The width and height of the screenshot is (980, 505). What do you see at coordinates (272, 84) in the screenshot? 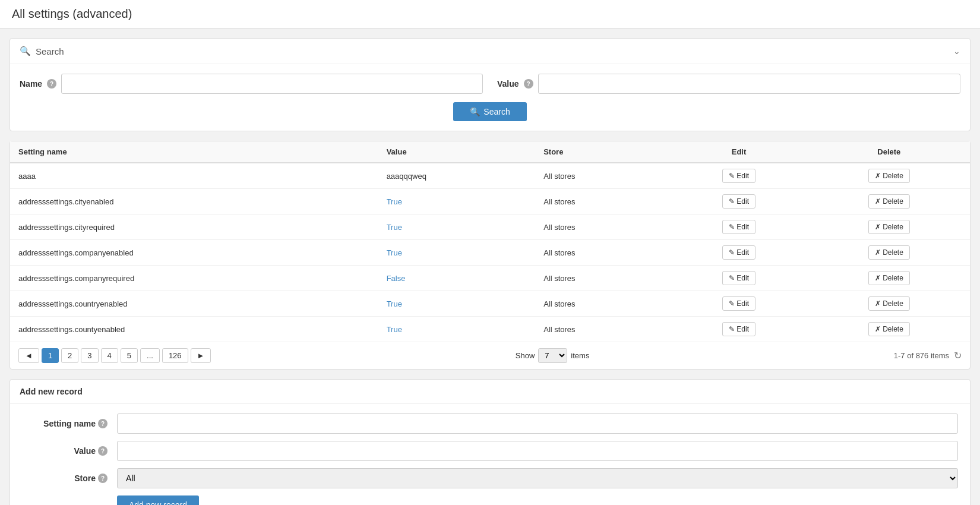
I see `name-input` at bounding box center [272, 84].